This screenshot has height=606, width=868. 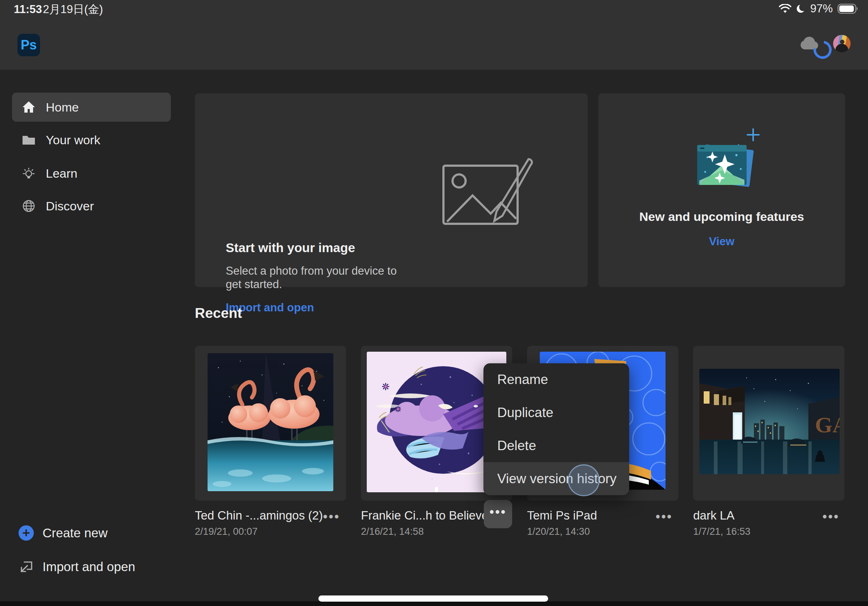 I want to click on wifi-icon, so click(x=785, y=9).